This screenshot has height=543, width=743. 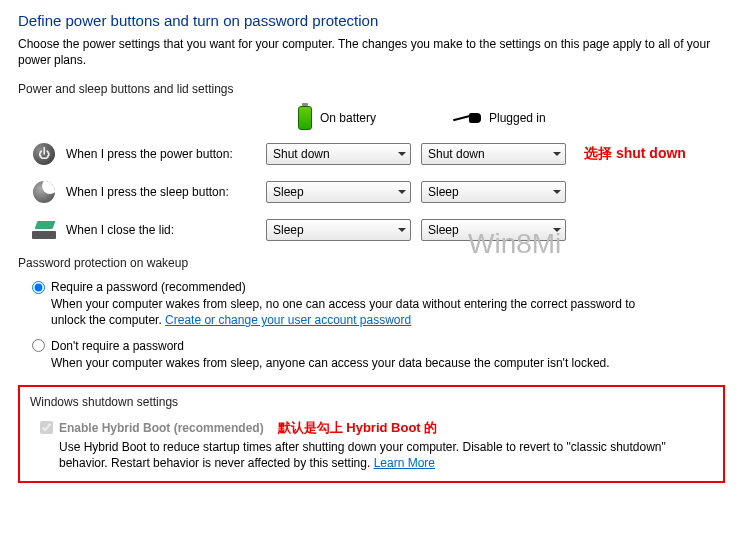 What do you see at coordinates (494, 192) in the screenshot?
I see `sleep-button-plugged-dropdown: Sleep` at bounding box center [494, 192].